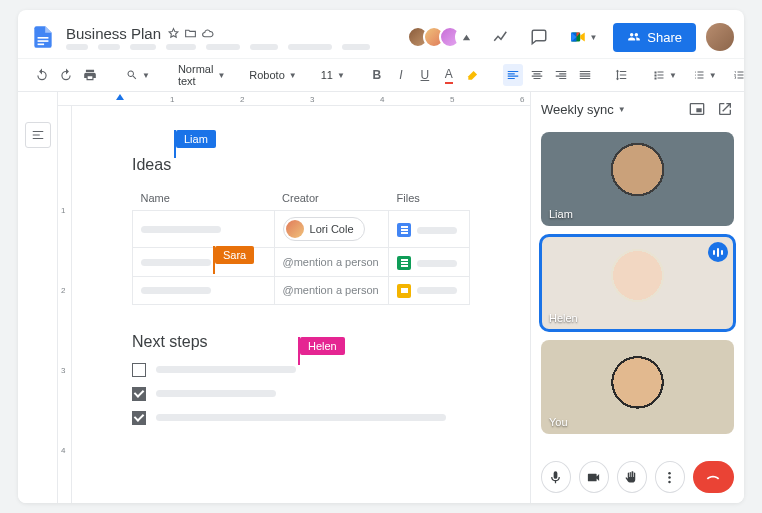 Image resolution: width=762 pixels, height=513 pixels. Describe the element at coordinates (65, 304) in the screenshot. I see `vertical-ruler: 1 2 3 4` at that location.